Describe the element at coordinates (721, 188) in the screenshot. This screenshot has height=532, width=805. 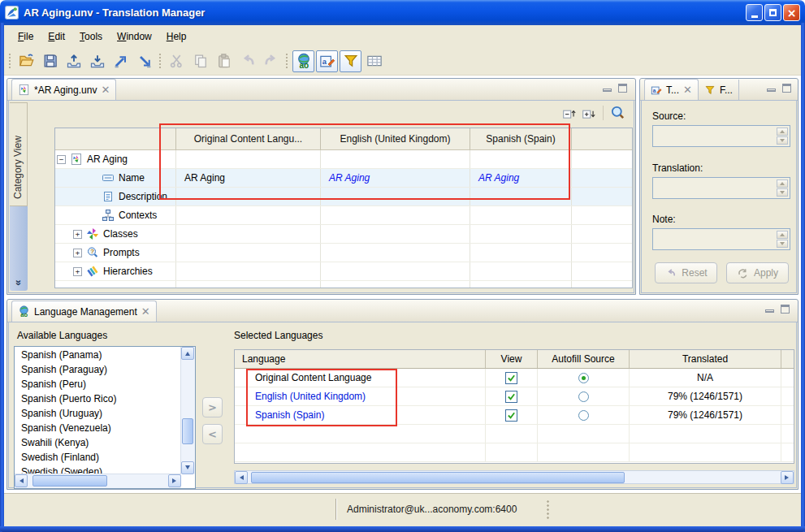
I see `translation-field` at that location.